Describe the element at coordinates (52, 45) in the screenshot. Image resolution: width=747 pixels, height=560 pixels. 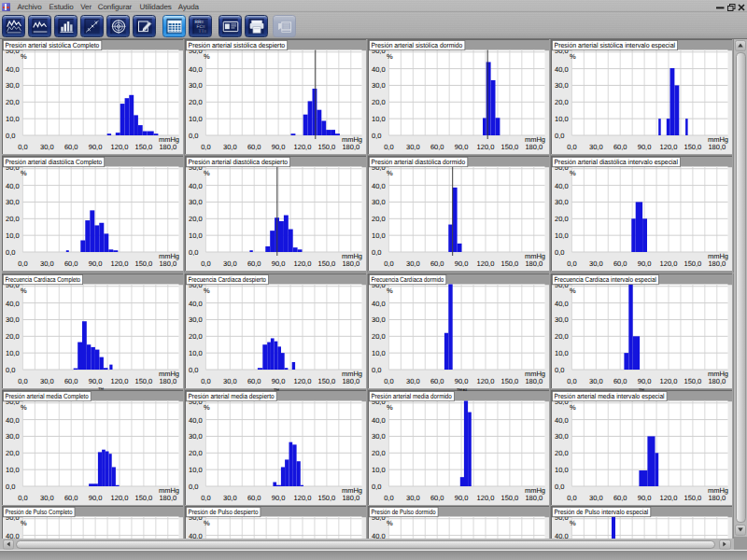
I see `svg-text:Presión arterial sistólica Com: Presión arterial sistólica Completo` at that location.